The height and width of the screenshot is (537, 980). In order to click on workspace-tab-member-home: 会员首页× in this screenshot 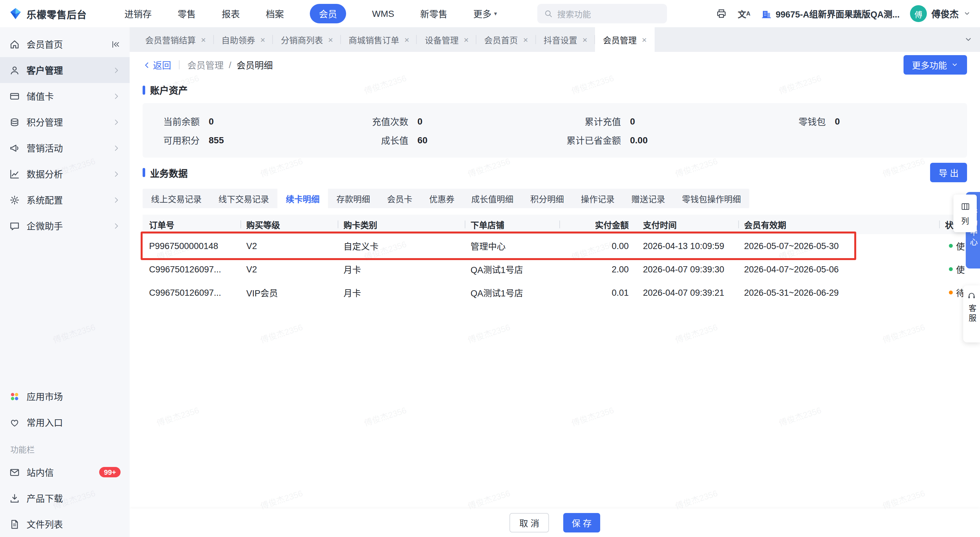, I will do `click(506, 40)`.